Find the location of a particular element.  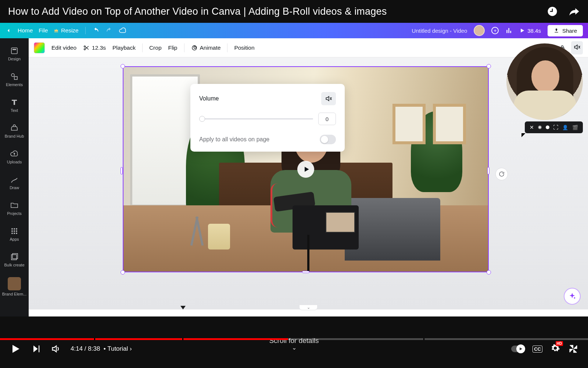

share-icon is located at coordinates (574, 11).